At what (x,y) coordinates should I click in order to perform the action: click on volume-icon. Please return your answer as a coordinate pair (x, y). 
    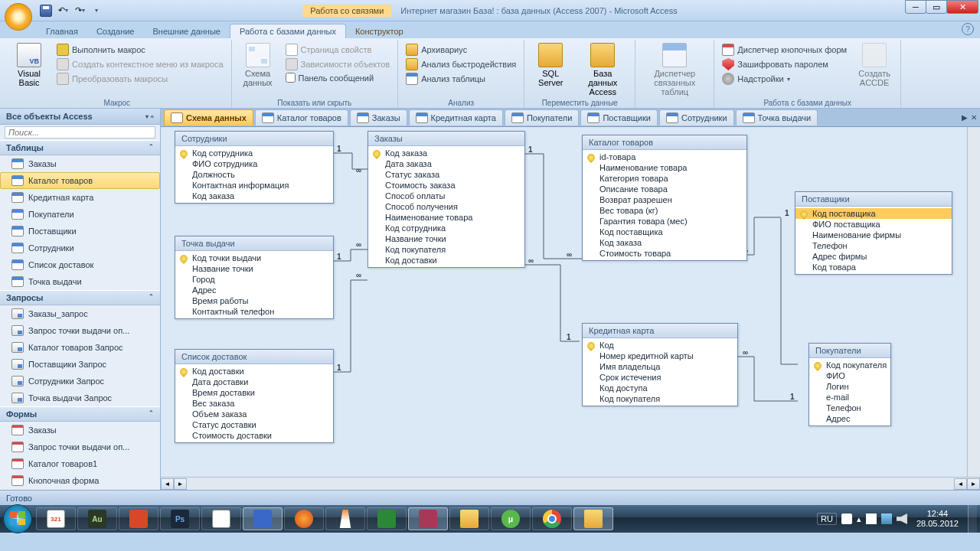
    Looking at the image, I should click on (902, 519).